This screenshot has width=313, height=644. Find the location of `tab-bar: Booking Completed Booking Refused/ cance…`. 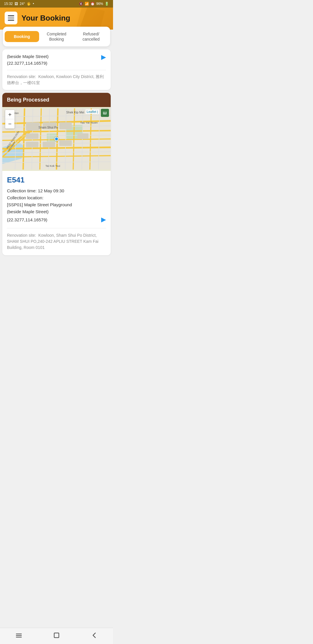

tab-bar: Booking Completed Booking Refused/ cance… is located at coordinates (57, 37).